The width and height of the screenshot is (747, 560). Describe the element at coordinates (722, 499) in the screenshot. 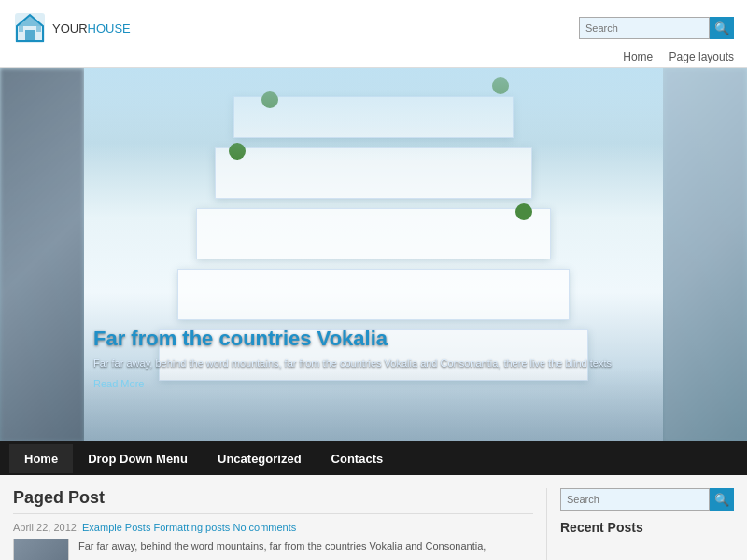

I see `sidebar-search-button: 🔍` at that location.